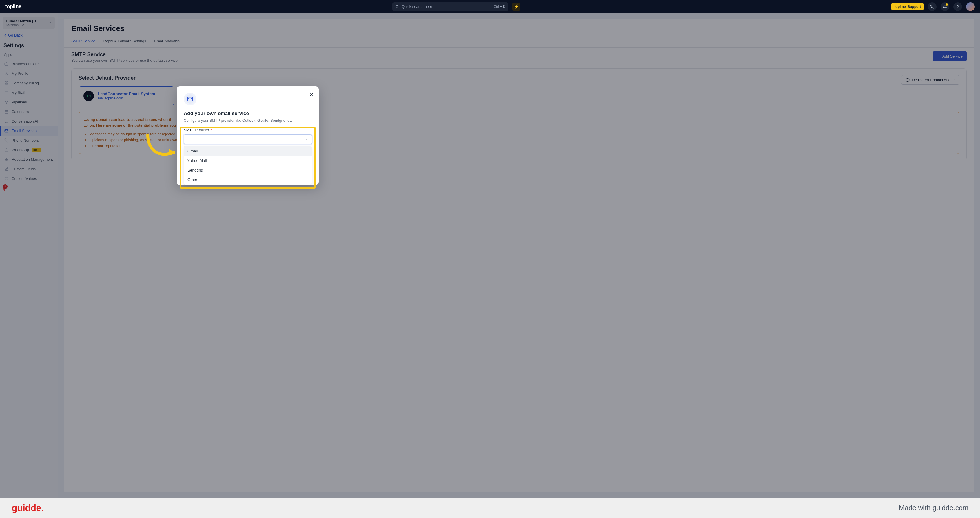 Image resolution: width=980 pixels, height=518 pixels. What do you see at coordinates (248, 160) in the screenshot?
I see `option-yahoo: Yahoo Mail` at bounding box center [248, 160].